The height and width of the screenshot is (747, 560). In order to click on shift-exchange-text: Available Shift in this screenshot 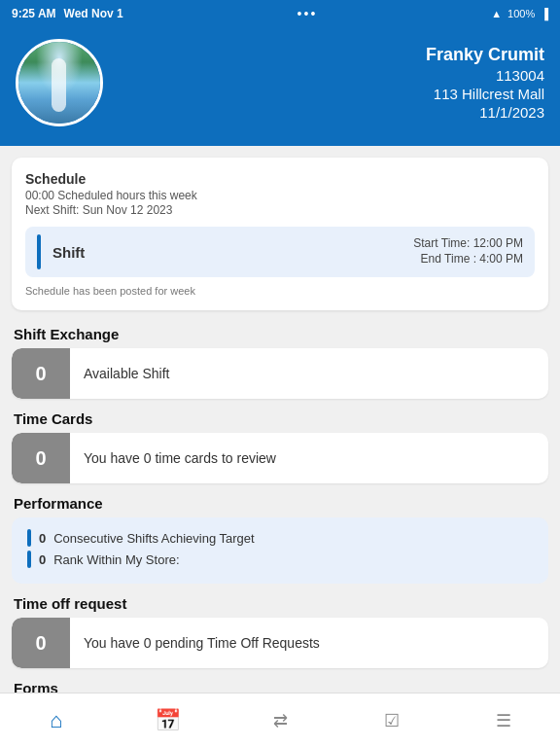, I will do `click(309, 374)`.